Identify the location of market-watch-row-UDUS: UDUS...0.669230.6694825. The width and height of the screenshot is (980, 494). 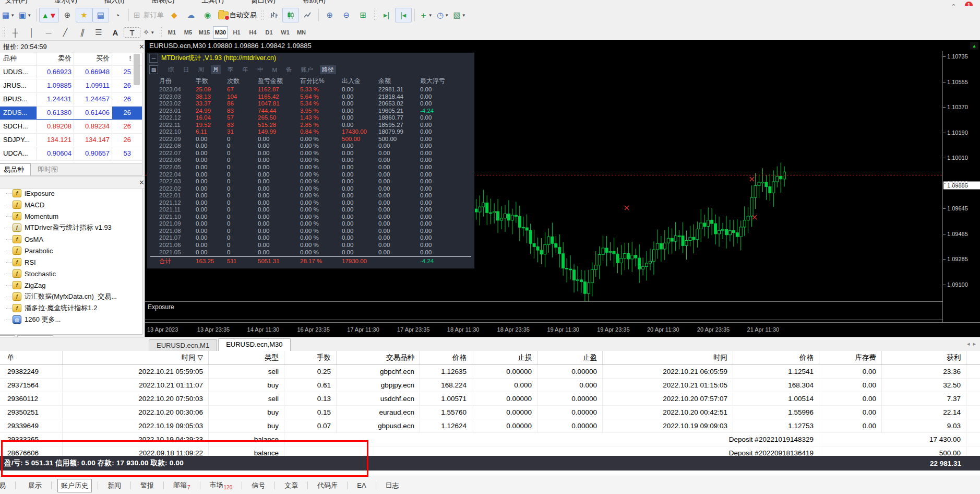
(71, 73).